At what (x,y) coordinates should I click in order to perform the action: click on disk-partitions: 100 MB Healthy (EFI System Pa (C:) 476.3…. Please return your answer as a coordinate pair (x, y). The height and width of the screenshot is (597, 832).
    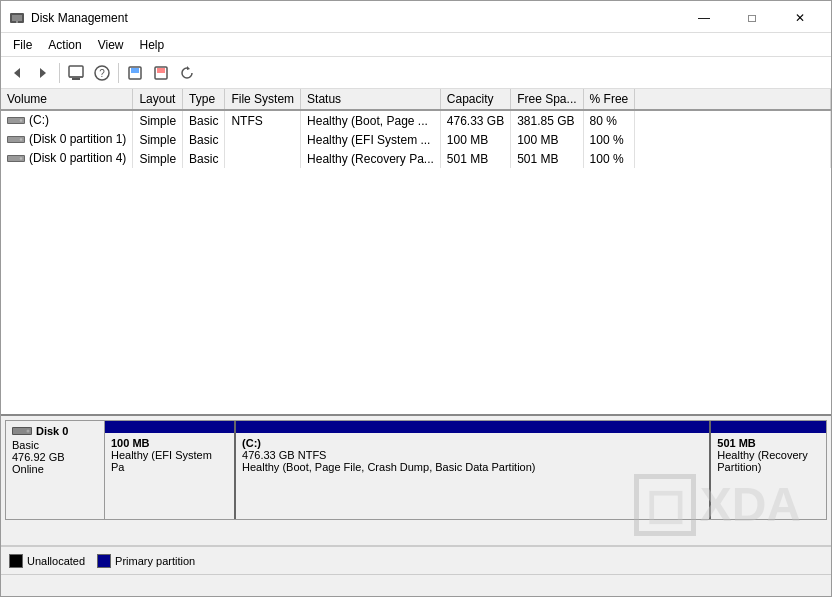
    Looking at the image, I should click on (466, 470).